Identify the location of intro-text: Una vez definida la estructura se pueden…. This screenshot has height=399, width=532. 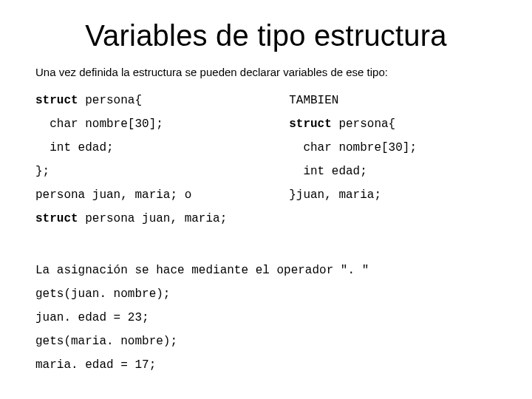
(266, 72).